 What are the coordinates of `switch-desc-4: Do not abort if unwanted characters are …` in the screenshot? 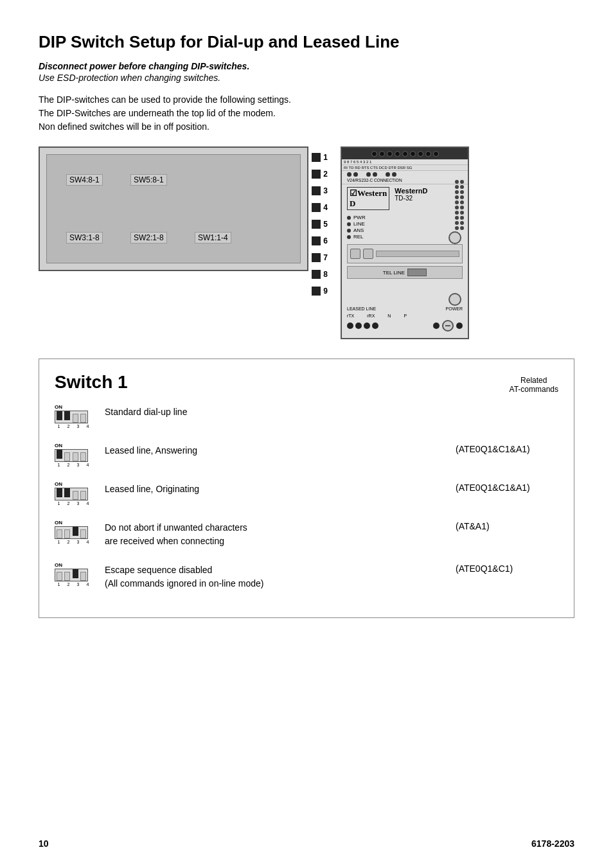 It's located at (274, 534).